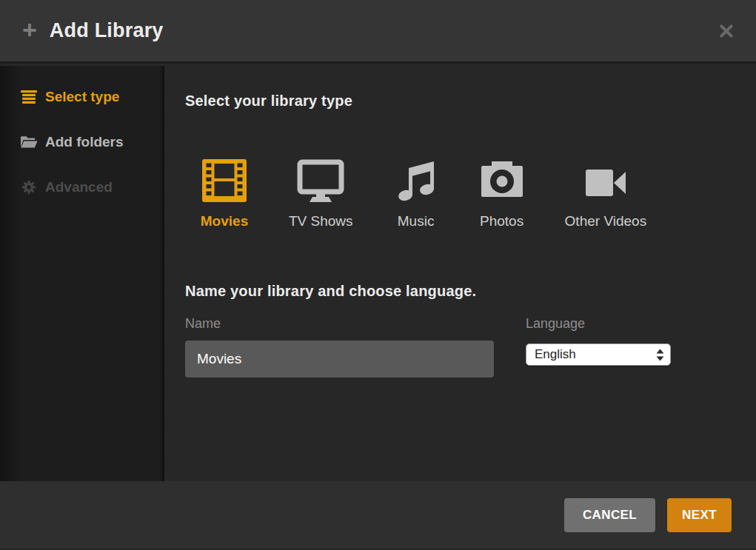 Image resolution: width=756 pixels, height=550 pixels. I want to click on language-field-group: Language English, so click(598, 346).